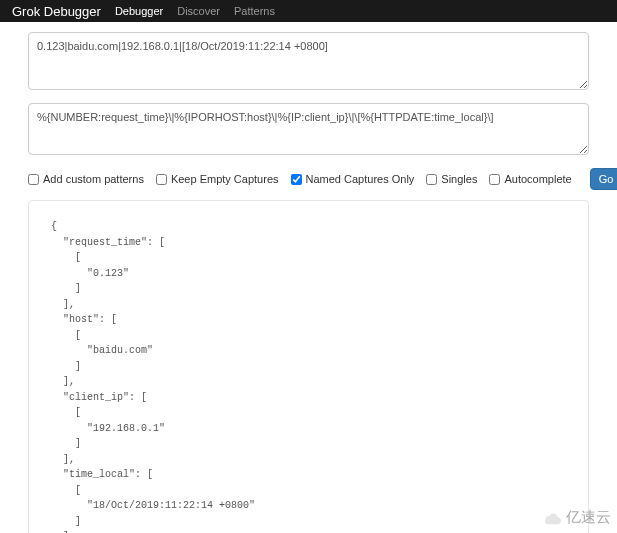  I want to click on label-keep-empty-captures: Keep Empty Captures, so click(225, 179).